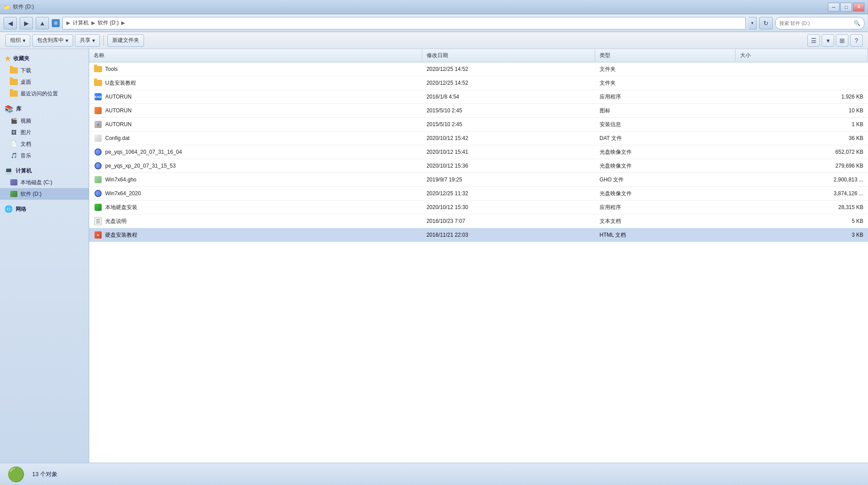  Describe the element at coordinates (509, 221) in the screenshot. I see `file-modified: 2016/10/23 7:07` at that location.